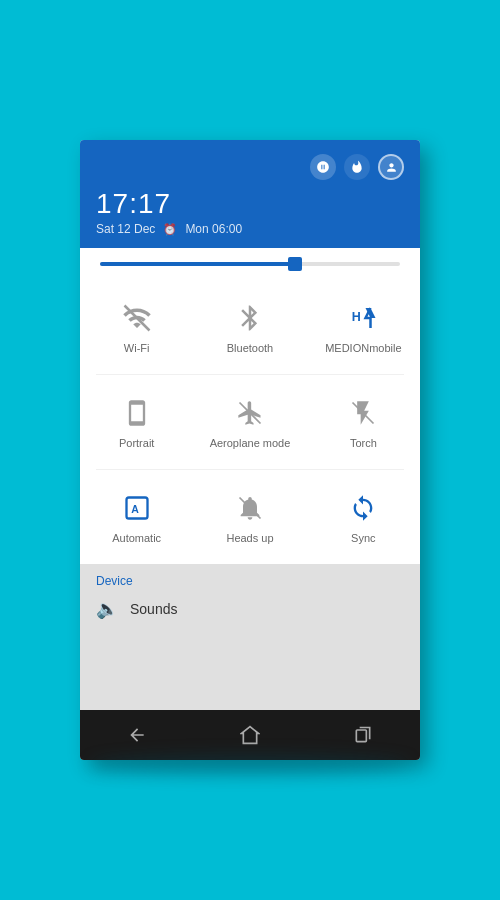 The image size is (500, 900). I want to click on recent-button, so click(363, 735).